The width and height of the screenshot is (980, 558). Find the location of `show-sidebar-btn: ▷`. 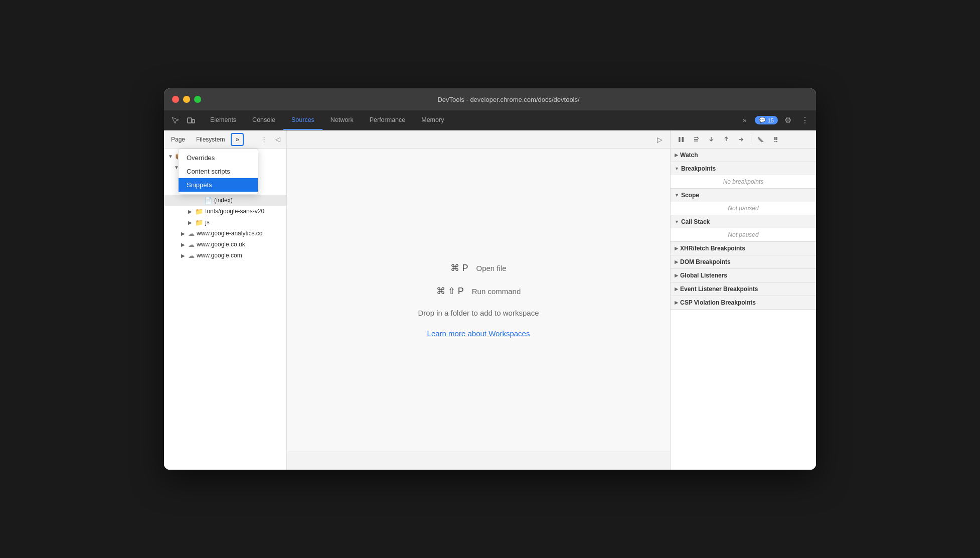

show-sidebar-btn: ▷ is located at coordinates (660, 140).